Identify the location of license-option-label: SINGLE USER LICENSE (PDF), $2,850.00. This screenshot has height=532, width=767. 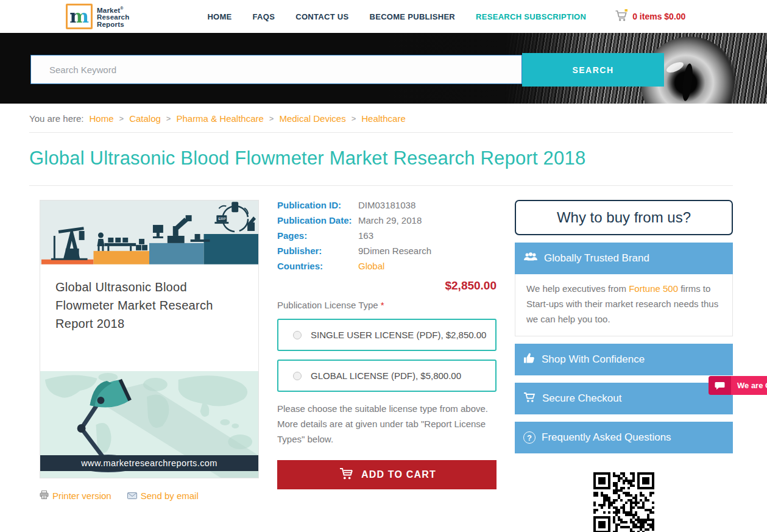
(398, 335).